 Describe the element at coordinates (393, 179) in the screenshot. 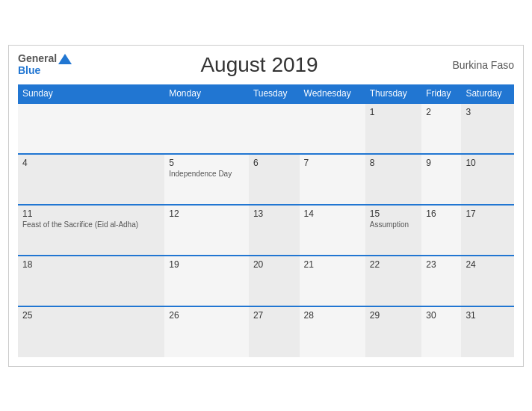

I see `table-row: 8` at that location.